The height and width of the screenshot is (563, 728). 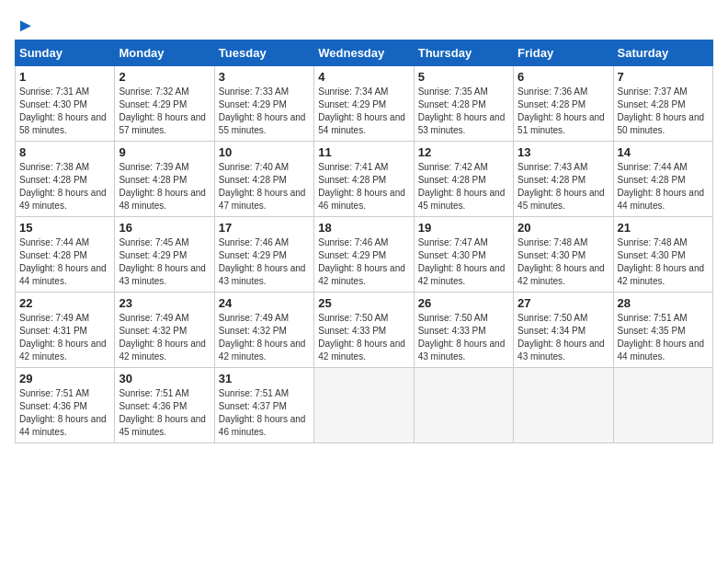 What do you see at coordinates (64, 338) in the screenshot?
I see `day-info: Sunrise: 7:49 AMSunset: 4:31 PMDaylight:…` at bounding box center [64, 338].